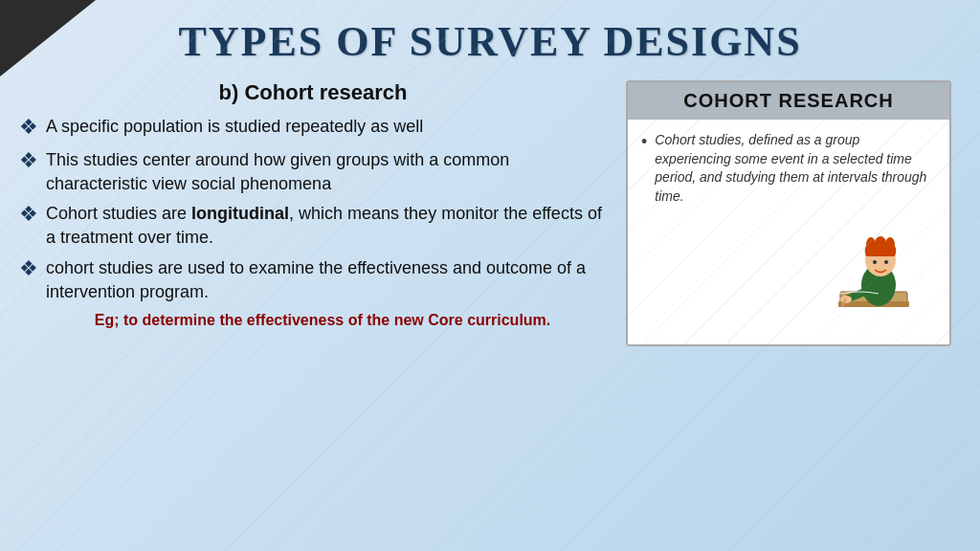  What do you see at coordinates (313, 93) in the screenshot?
I see `section-b-title: b) Cohort research` at bounding box center [313, 93].